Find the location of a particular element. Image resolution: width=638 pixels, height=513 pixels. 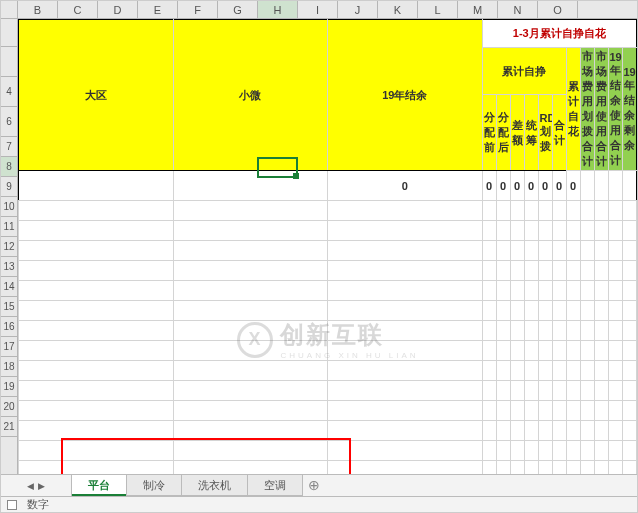

hdr-sub-group: 累计自挣 is located at coordinates (524, 72).